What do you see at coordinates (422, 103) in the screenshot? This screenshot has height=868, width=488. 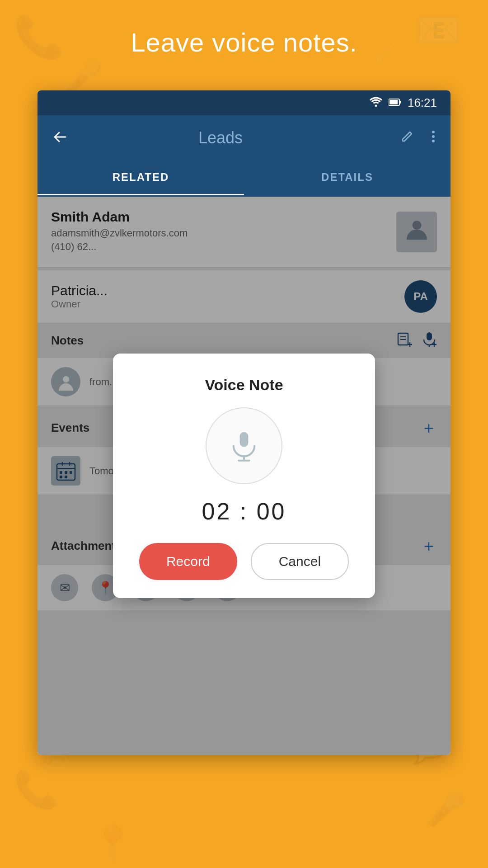 I see `status-time: 16:21` at bounding box center [422, 103].